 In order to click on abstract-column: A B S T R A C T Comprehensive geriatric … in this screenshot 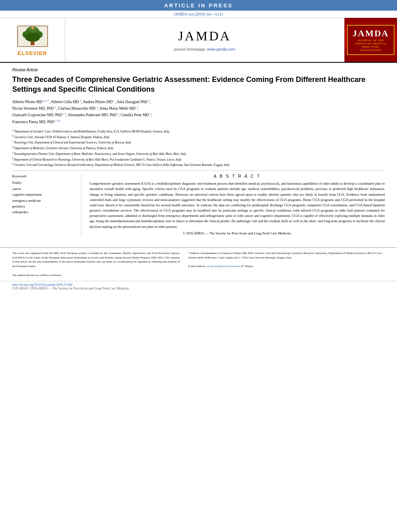, I will do `click(237, 205)`.